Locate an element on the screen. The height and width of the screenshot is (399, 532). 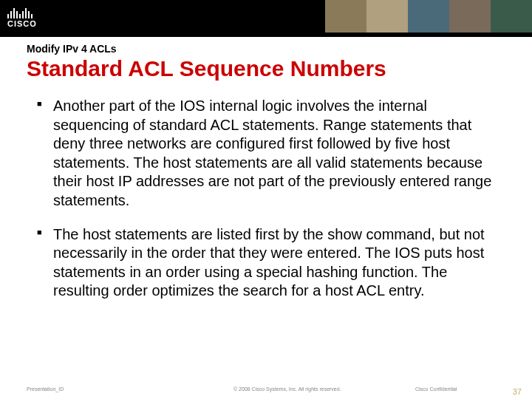
header-block: Modify IPv 4 ACLs Standard ACL Sequence … is located at coordinates (266, 61).